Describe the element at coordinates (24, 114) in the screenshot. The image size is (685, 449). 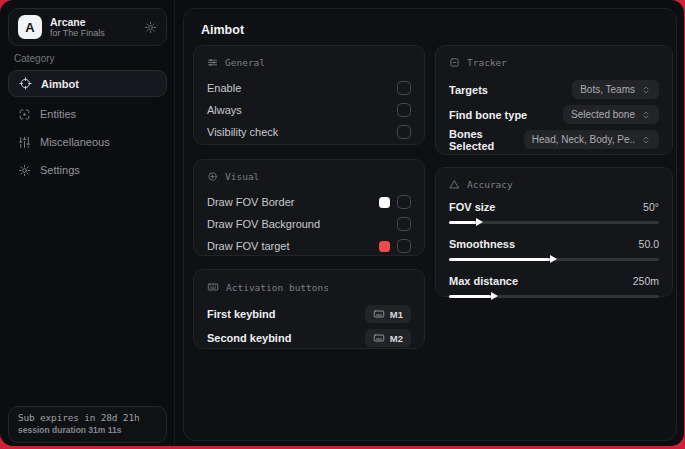
I see `scan-icon` at that location.